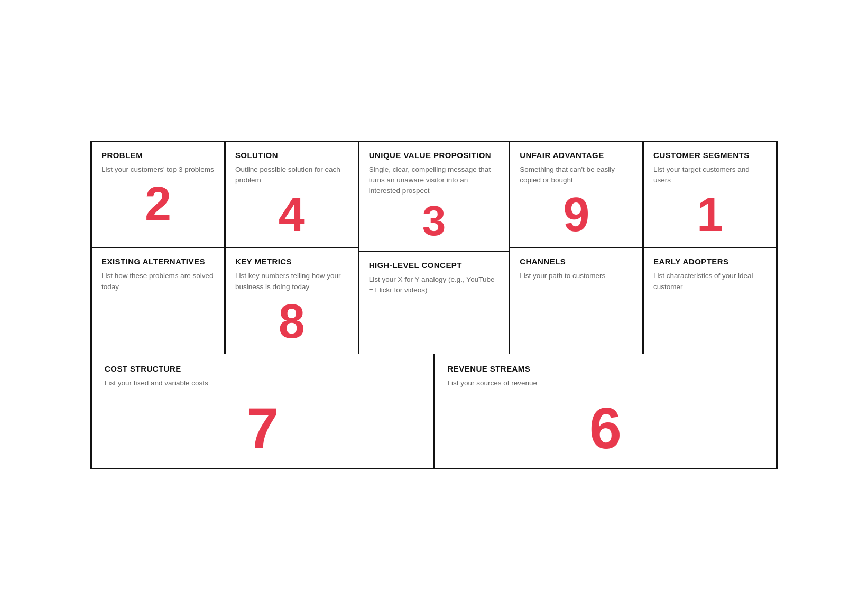 This screenshot has width=868, height=610. I want to click on revenue-cell: REVENUE STREAMS List your sources of rev…, so click(606, 411).